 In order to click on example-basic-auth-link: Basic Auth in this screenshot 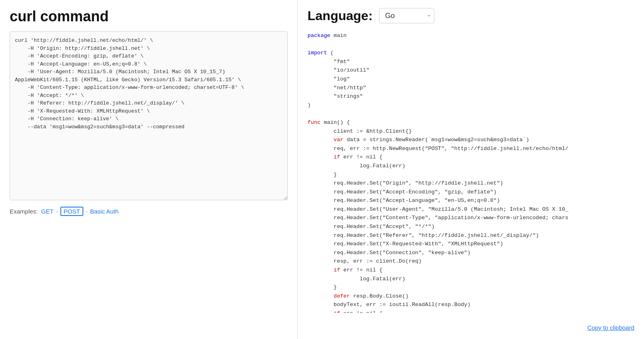, I will do `click(105, 212)`.